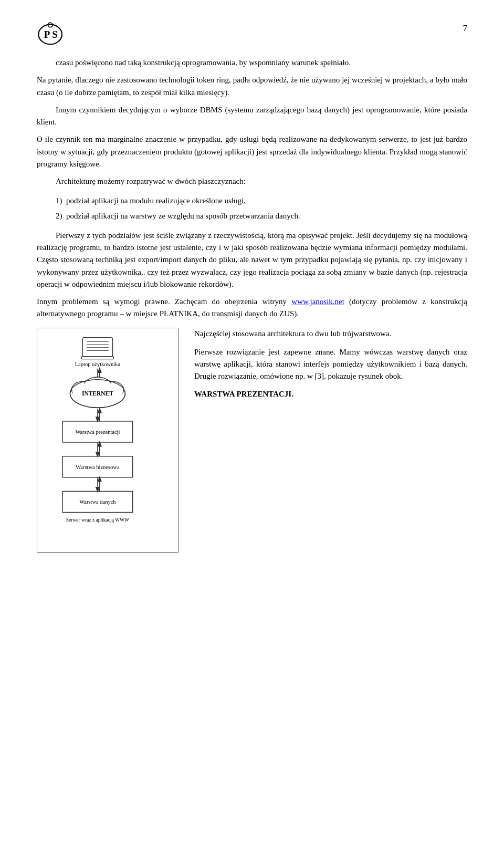 The height and width of the screenshot is (843, 504). Describe the element at coordinates (98, 502) in the screenshot. I see `data-box-label: Warstwa danych` at that location.